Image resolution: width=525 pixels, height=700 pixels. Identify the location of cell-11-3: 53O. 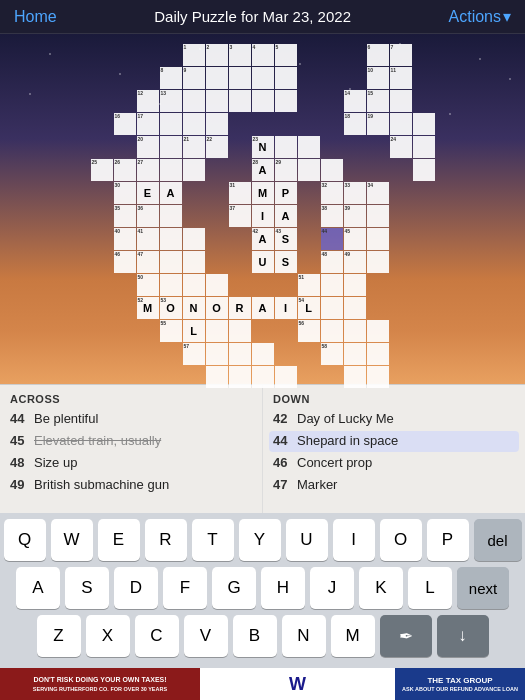
(171, 308).